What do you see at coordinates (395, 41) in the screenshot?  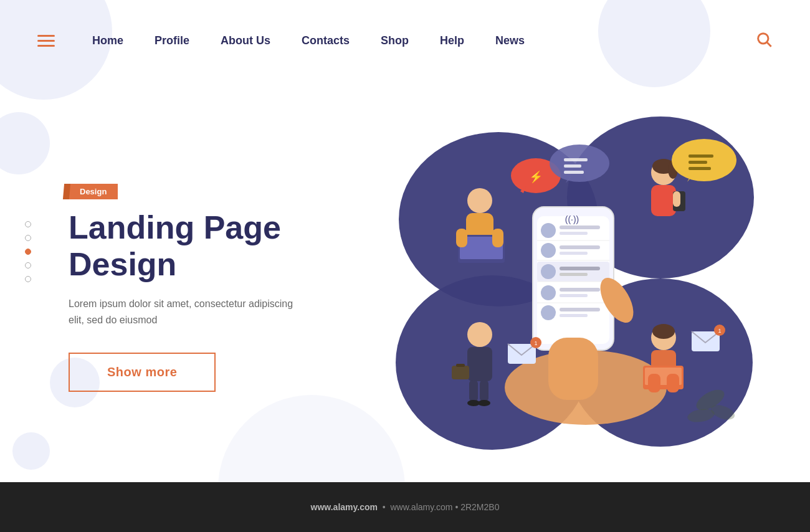 I see `nav-shop: Shop` at bounding box center [395, 41].